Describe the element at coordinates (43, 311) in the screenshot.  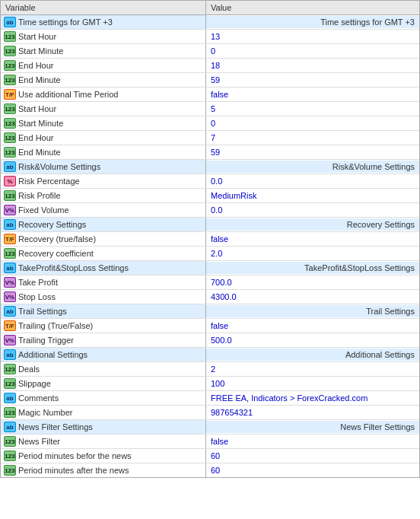
I see `variable-label: Trail Settings` at that location.